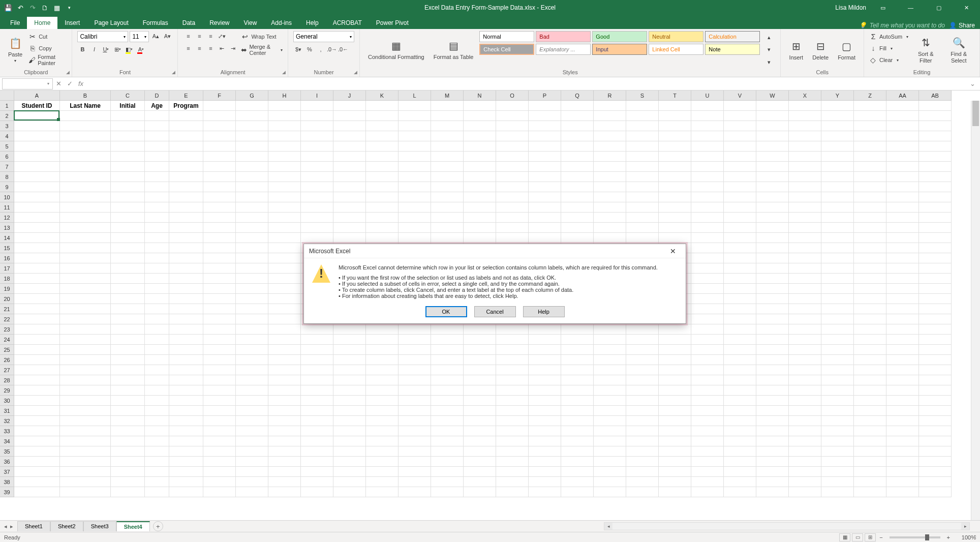 This screenshot has width=980, height=542. I want to click on column-header: AA, so click(903, 96).